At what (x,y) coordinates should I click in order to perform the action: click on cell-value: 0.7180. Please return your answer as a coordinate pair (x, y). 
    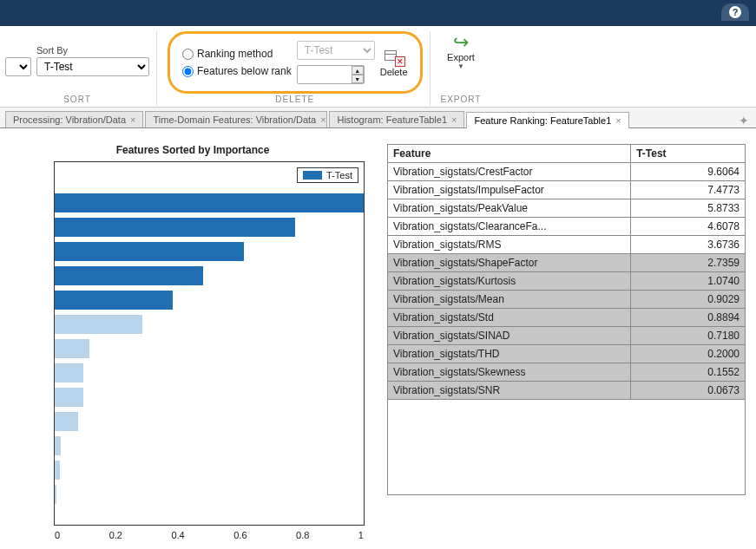
    Looking at the image, I should click on (688, 337).